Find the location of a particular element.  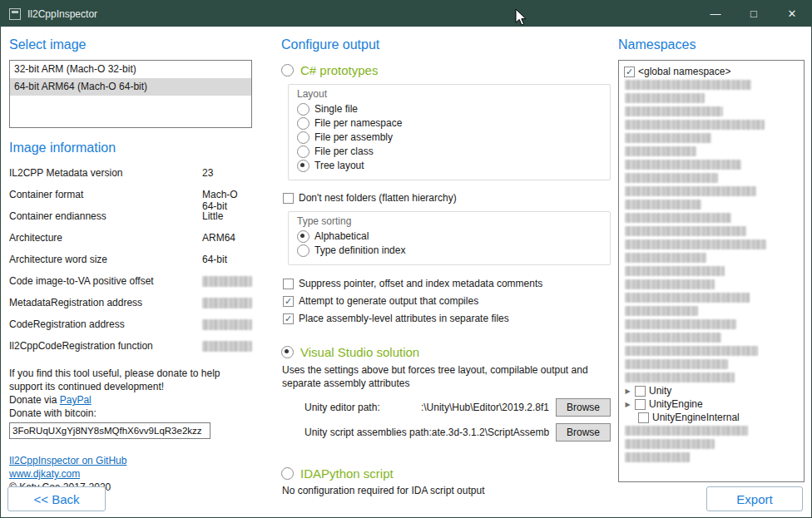

maximize-button: □ is located at coordinates (754, 13).